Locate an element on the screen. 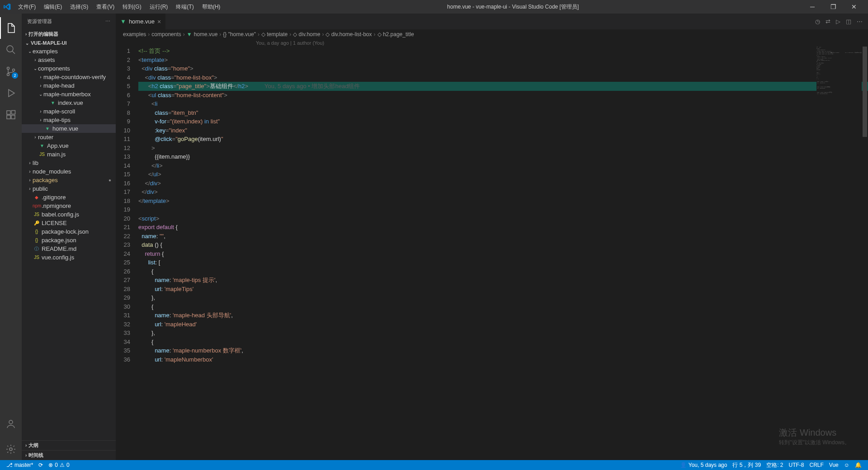 This screenshot has width=868, height=470. scm-badge: 2 is located at coordinates (15, 75).